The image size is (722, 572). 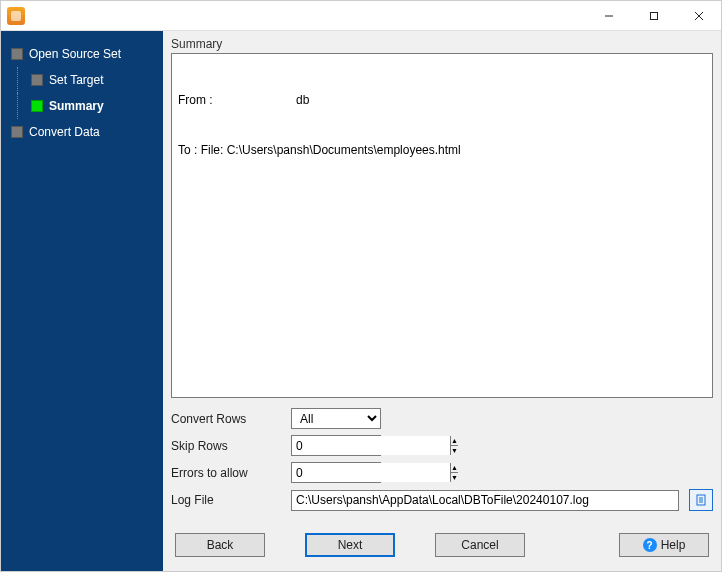 What do you see at coordinates (76, 80) in the screenshot?
I see `step-label: Set Target` at bounding box center [76, 80].